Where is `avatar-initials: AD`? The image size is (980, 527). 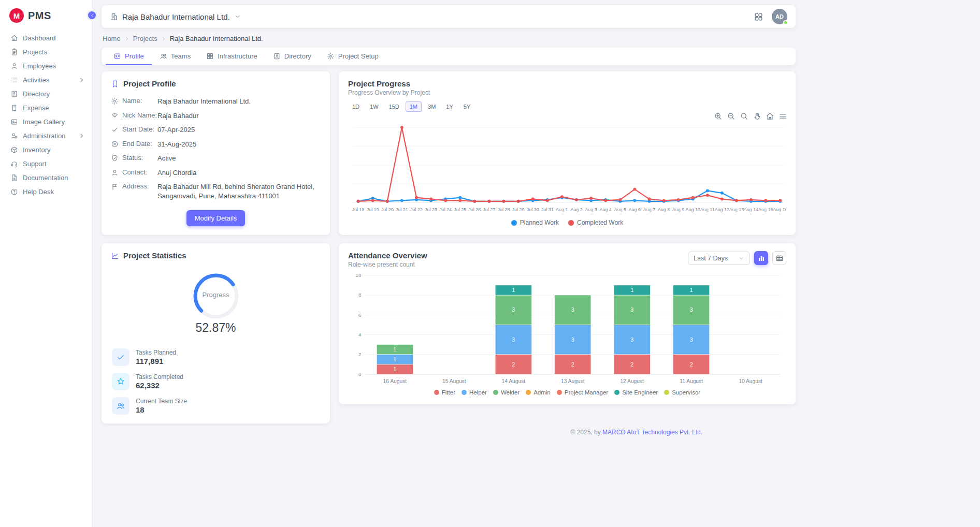
avatar-initials: AD is located at coordinates (780, 17).